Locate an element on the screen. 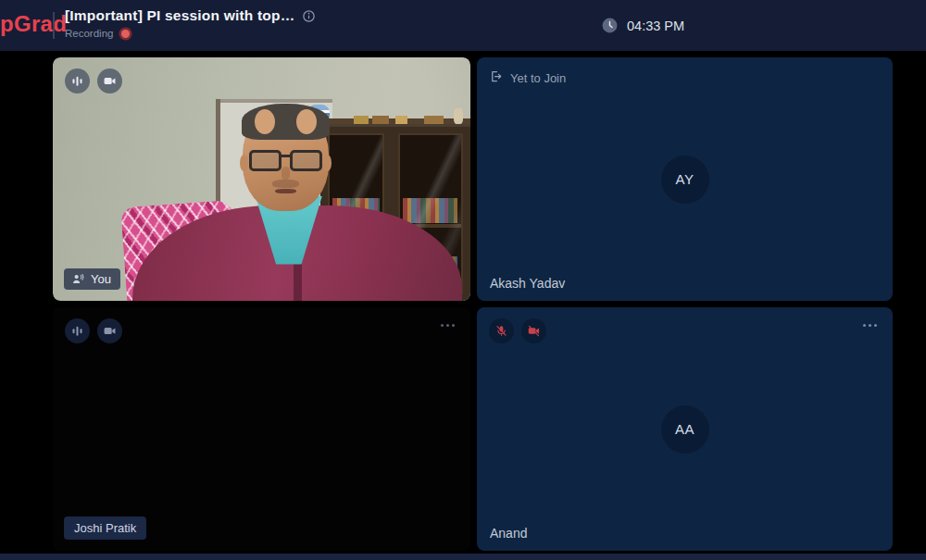 This screenshot has height=560, width=926. participant-name: Anand is located at coordinates (508, 533).